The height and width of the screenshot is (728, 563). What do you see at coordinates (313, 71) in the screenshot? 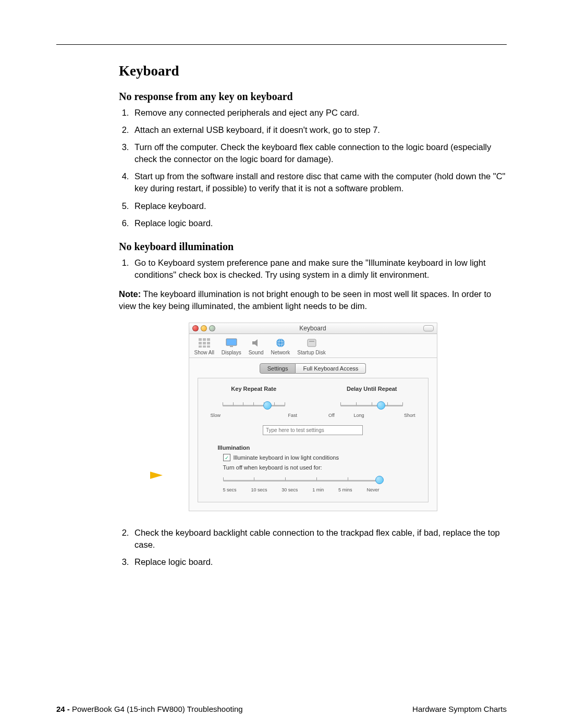
I see `section-title: Keyboard` at bounding box center [313, 71].